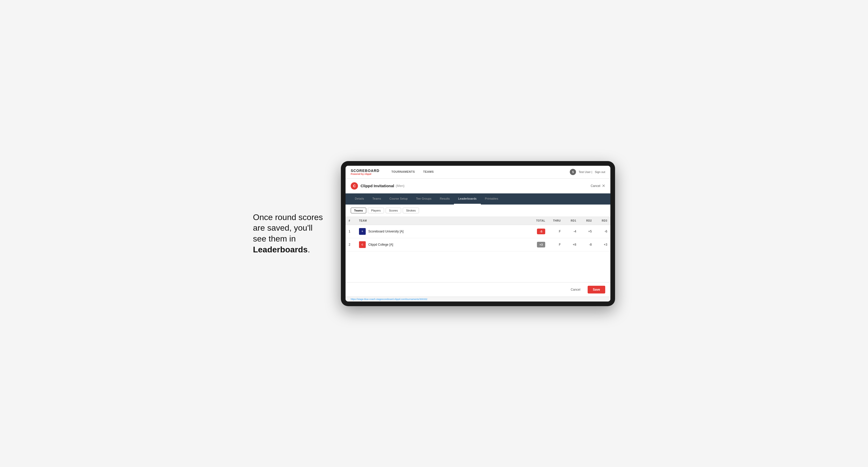 This screenshot has width=868, height=467. What do you see at coordinates (576, 290) in the screenshot?
I see `footer-cancel-button: Cancel` at bounding box center [576, 290].